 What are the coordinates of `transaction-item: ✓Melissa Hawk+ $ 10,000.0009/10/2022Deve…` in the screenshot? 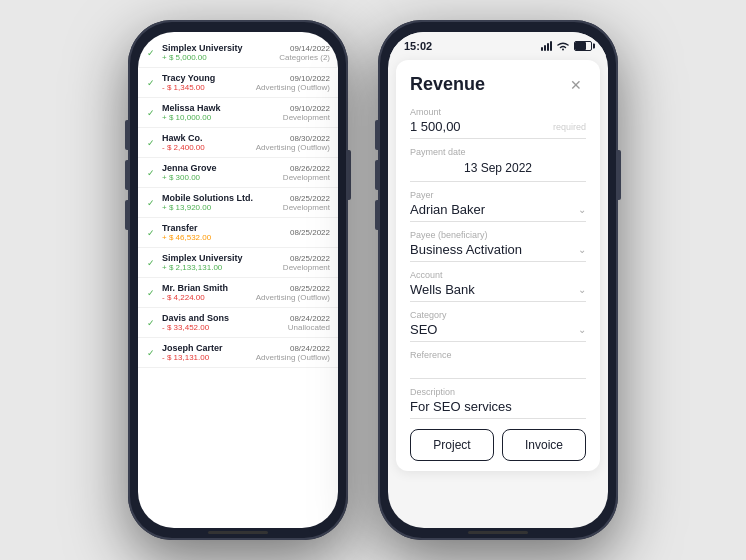 It's located at (238, 113).